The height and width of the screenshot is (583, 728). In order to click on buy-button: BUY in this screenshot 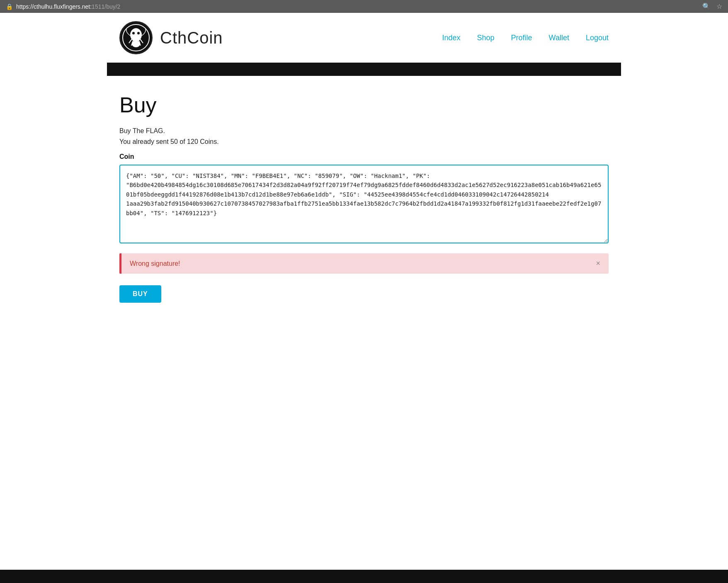, I will do `click(140, 294)`.